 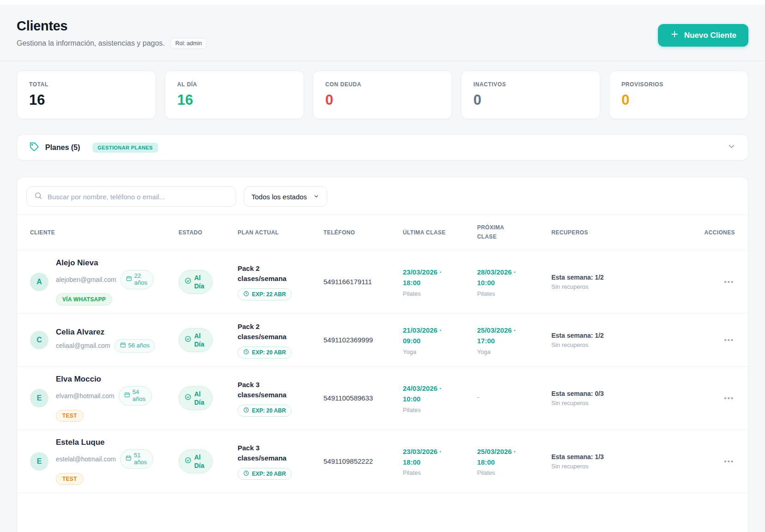 I want to click on last-class-date: 23/03/2026 · 18:00, so click(x=427, y=457).